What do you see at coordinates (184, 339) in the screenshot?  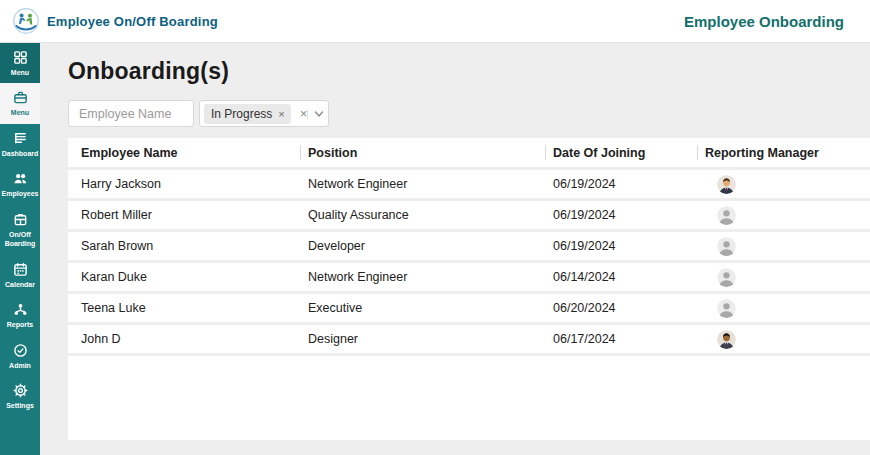 I see `employee-name-cell: John D` at bounding box center [184, 339].